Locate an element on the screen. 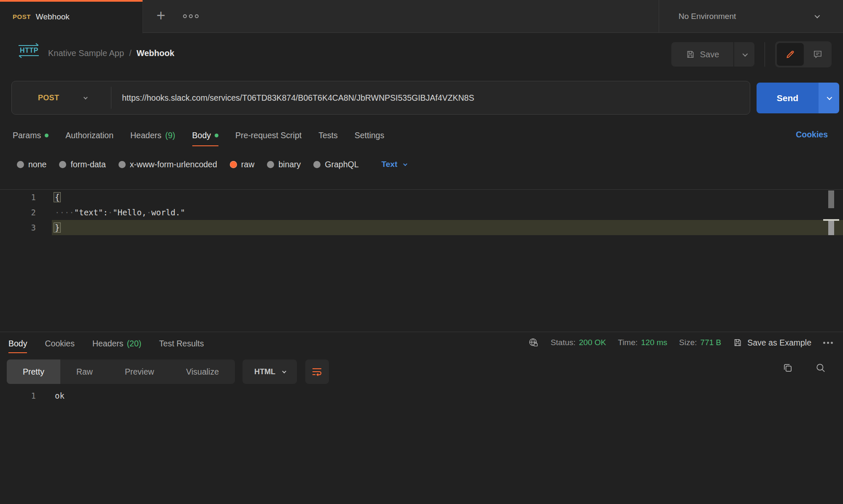  send-button: Send is located at coordinates (788, 98).